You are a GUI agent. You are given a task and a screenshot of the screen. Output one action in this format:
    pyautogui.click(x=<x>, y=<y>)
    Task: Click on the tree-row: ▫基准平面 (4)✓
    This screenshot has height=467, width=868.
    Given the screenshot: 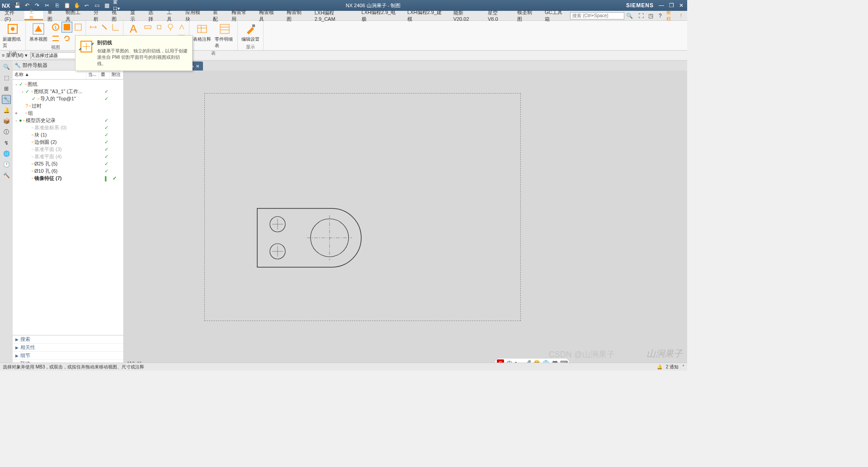 What is the action you would take?
    pyautogui.click(x=68, y=156)
    